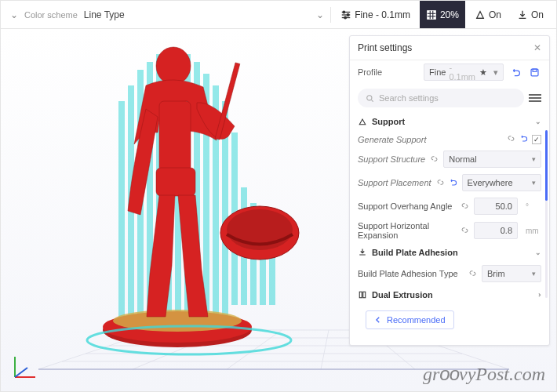 The width and height of the screenshot is (557, 392). What do you see at coordinates (450, 274) in the screenshot?
I see `adhesion-type-row: Build Plate Adhesion Type Brim ▾` at bounding box center [450, 274].